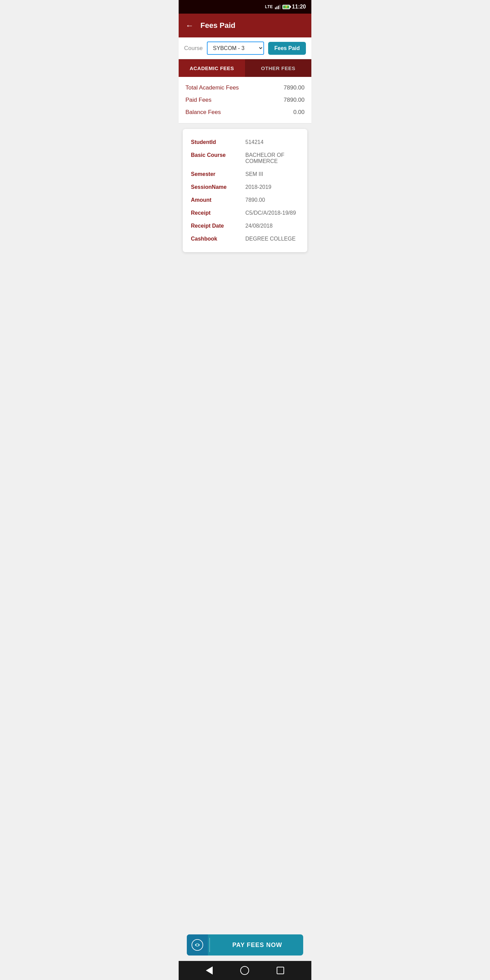  I want to click on paytm-icon, so click(197, 945).